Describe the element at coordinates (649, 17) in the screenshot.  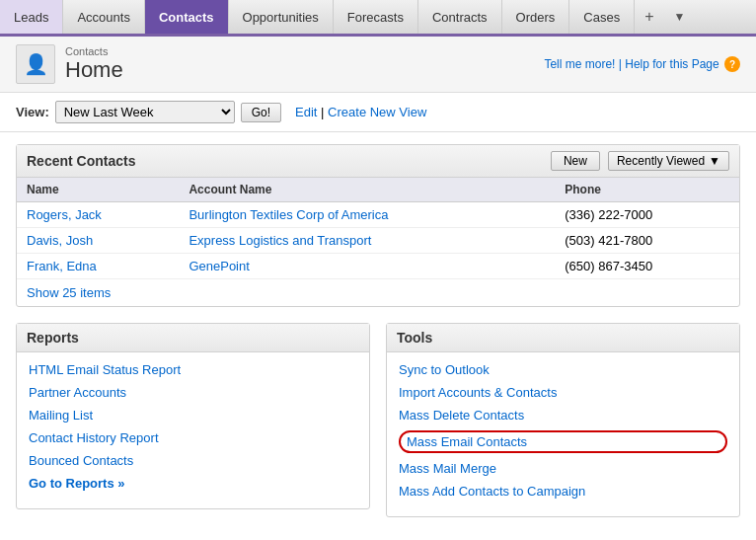
I see `nav-plus-button: +` at that location.